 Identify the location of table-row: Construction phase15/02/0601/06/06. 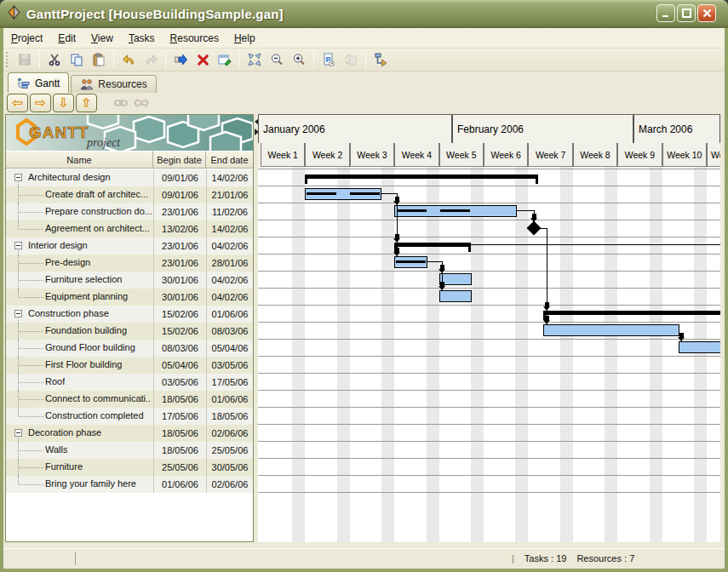
(129, 314).